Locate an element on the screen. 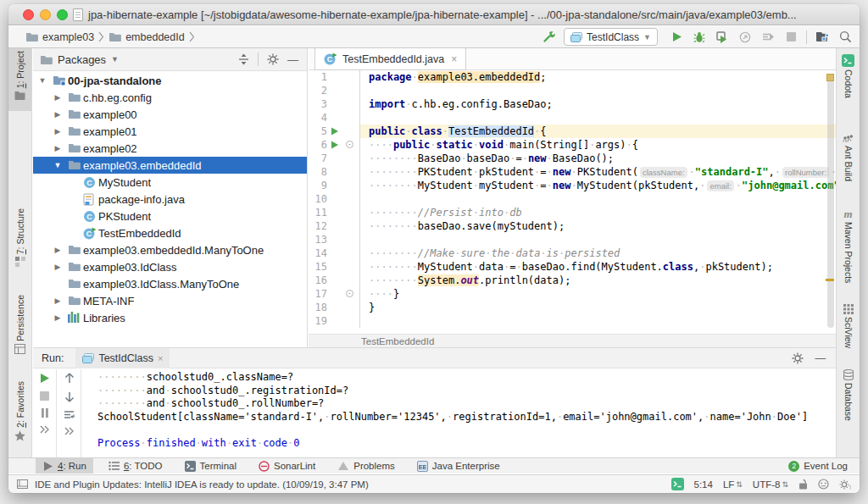 The image size is (868, 504). svg-text: EE is located at coordinates (423, 466).